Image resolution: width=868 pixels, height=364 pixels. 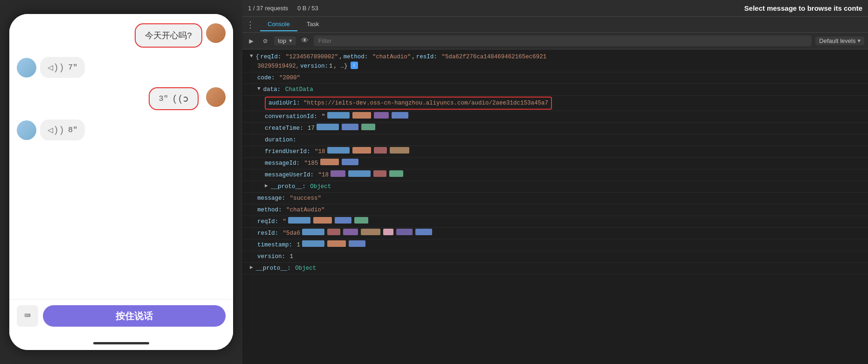 I want to click on log-entry-frienduserid: friendUserId: "18, so click(x=555, y=152).